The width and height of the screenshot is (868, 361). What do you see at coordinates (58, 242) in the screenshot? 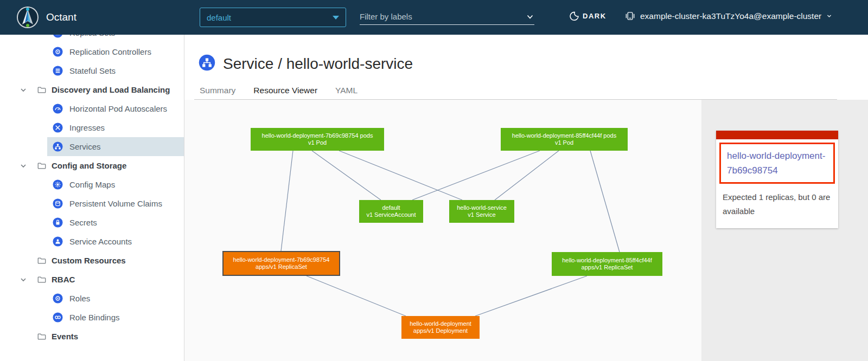
I see `service-accounts-icon` at bounding box center [58, 242].